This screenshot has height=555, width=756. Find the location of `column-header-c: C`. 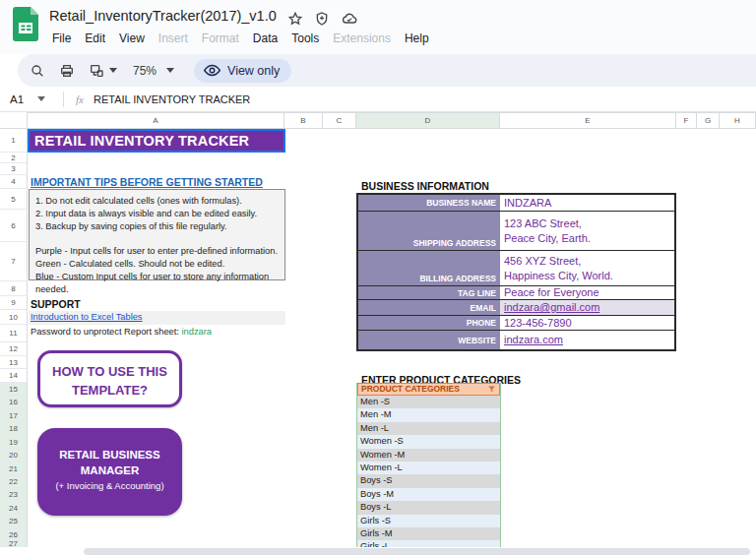

column-header-c: C is located at coordinates (340, 120).